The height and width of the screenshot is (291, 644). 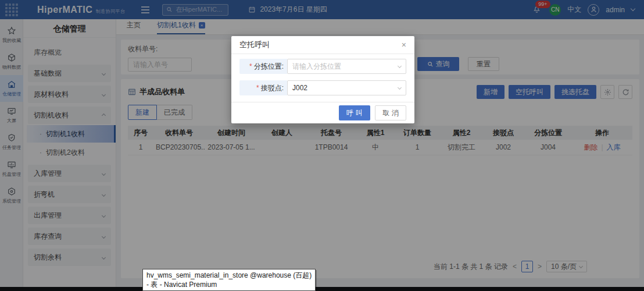 What do you see at coordinates (404, 45) in the screenshot?
I see `close-icon: ×` at bounding box center [404, 45].